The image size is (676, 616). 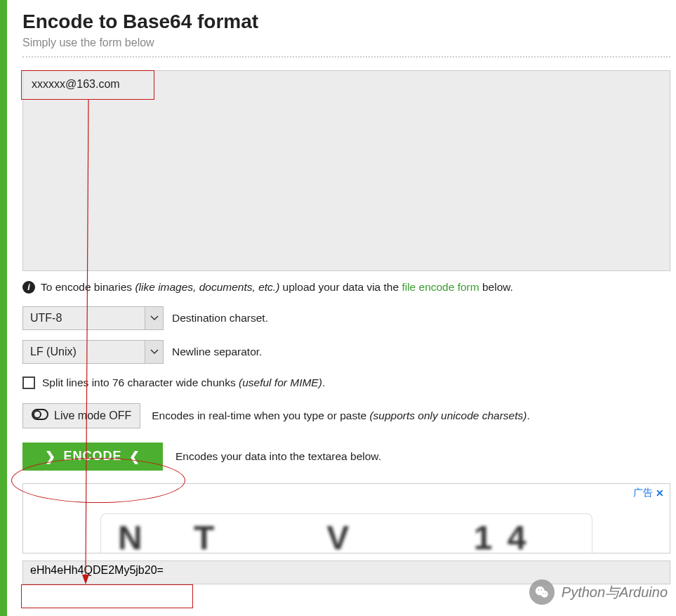 I want to click on divider, so click(x=347, y=57).